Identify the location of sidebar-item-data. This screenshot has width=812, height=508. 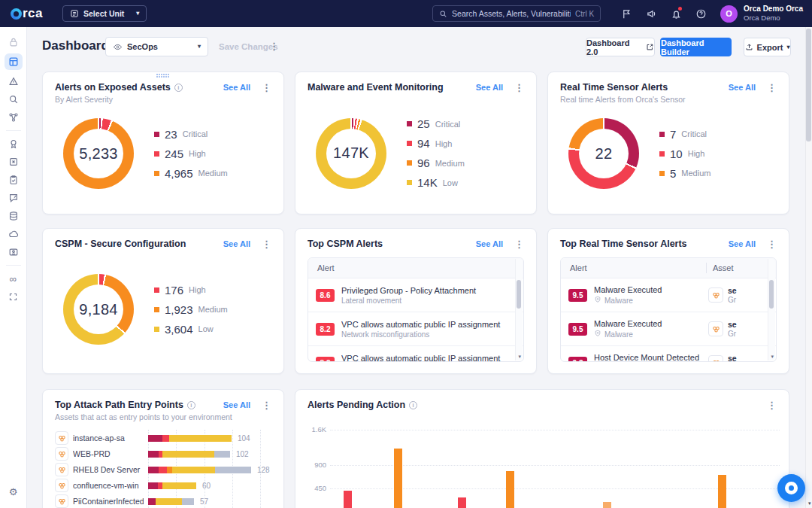
(14, 216).